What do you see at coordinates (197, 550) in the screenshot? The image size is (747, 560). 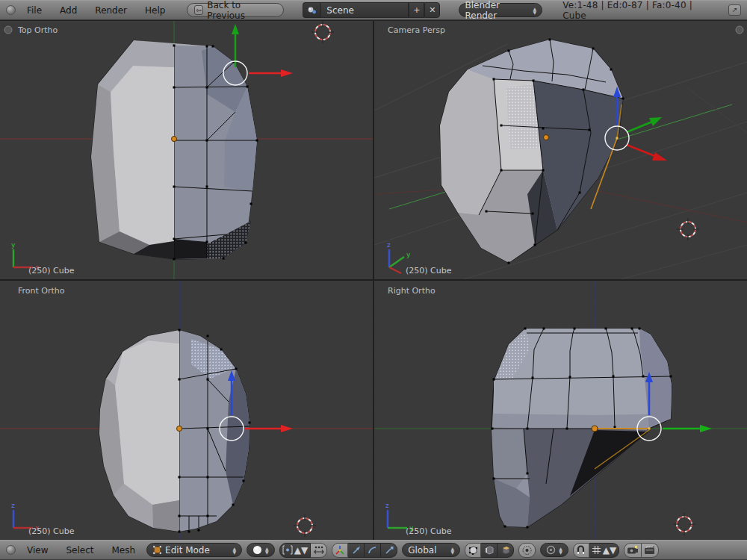 I see `mode-label: Edit Mode` at bounding box center [197, 550].